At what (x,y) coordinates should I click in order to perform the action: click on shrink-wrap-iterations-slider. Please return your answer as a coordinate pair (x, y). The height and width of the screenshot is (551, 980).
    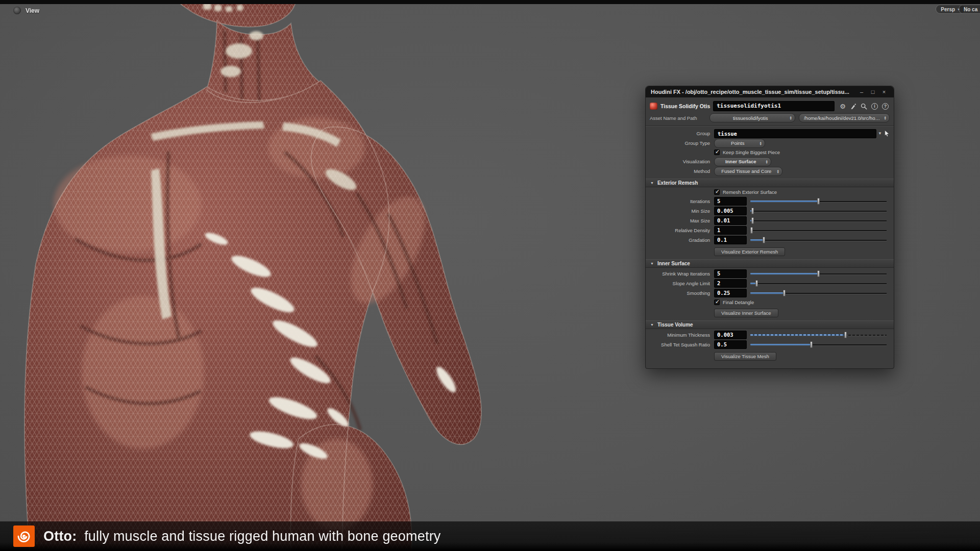
    Looking at the image, I should click on (819, 273).